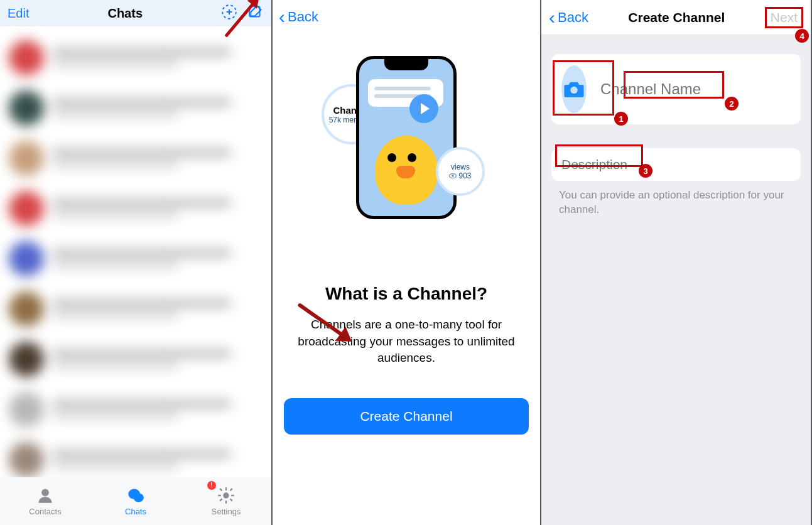 The width and height of the screenshot is (812, 525). Describe the element at coordinates (45, 501) in the screenshot. I see `tab-contacts: Contacts` at that location.